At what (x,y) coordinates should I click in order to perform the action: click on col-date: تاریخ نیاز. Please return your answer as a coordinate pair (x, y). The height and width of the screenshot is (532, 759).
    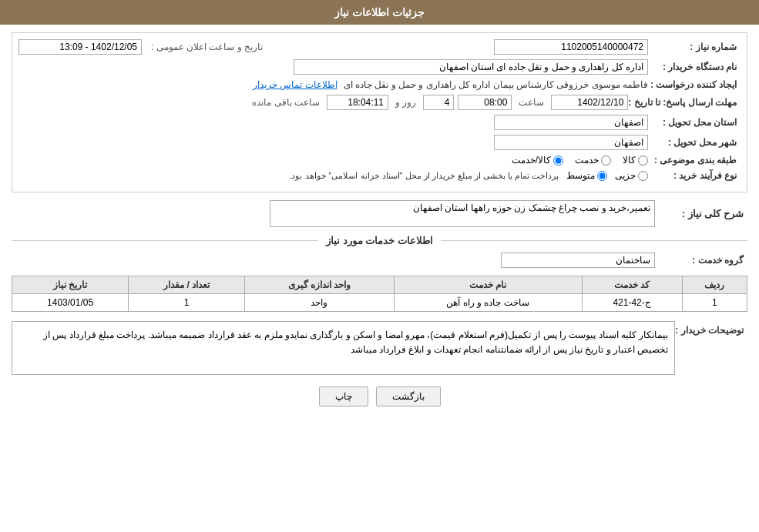
    Looking at the image, I should click on (71, 285).